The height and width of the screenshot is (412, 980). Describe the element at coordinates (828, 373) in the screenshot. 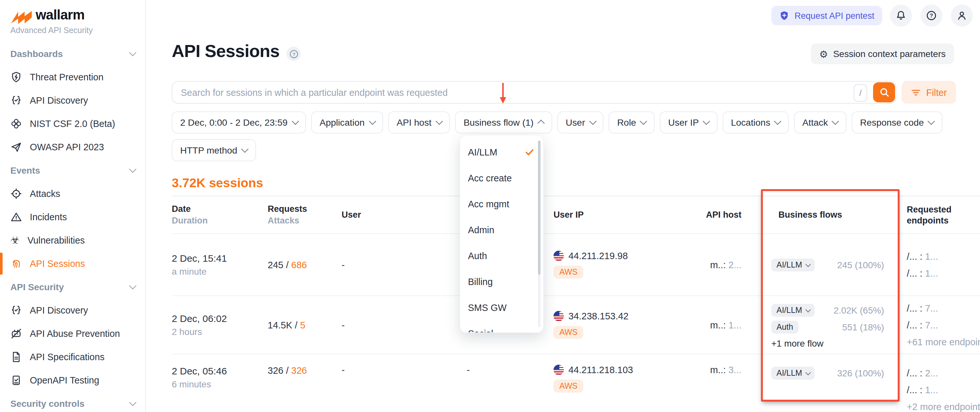

I see `flow-line: AI/LLM326 (100%)` at that location.